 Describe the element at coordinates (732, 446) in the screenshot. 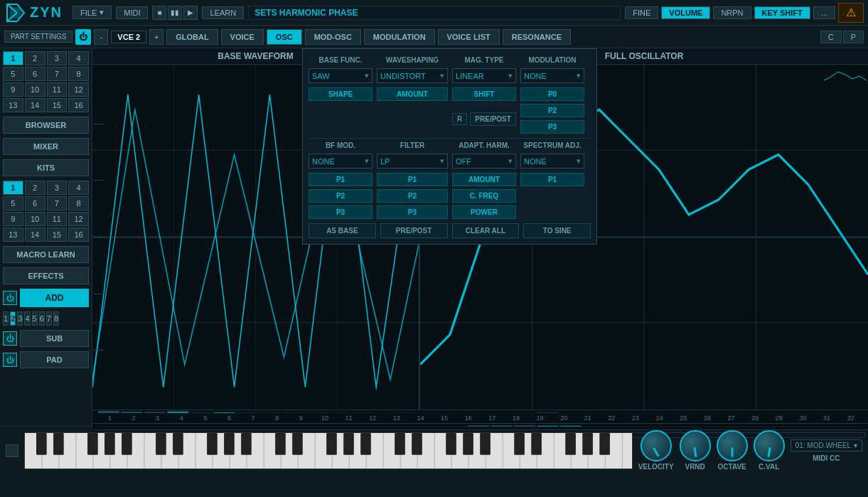

I see `octave-knob` at that location.